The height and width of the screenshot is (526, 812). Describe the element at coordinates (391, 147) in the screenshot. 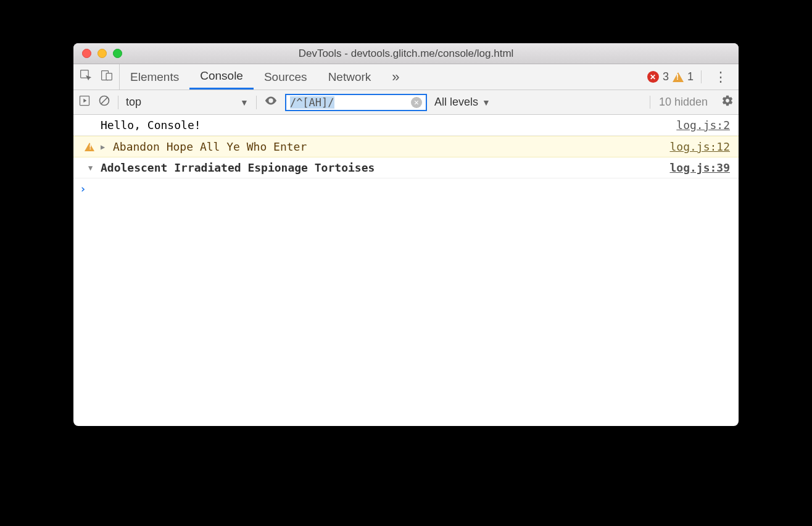

I see `log-message: Abandon Hope All Ye Who Enter` at that location.